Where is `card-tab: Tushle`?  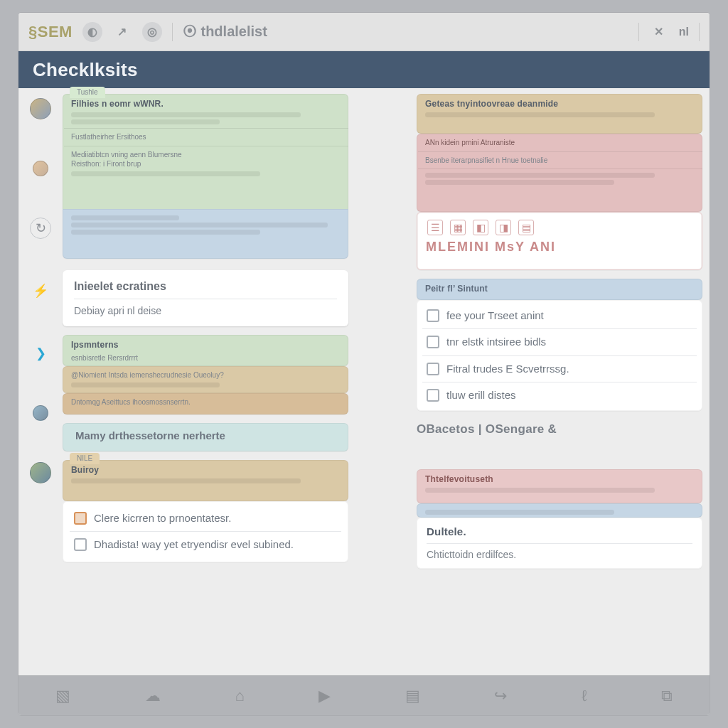 card-tab: Tushle is located at coordinates (87, 92).